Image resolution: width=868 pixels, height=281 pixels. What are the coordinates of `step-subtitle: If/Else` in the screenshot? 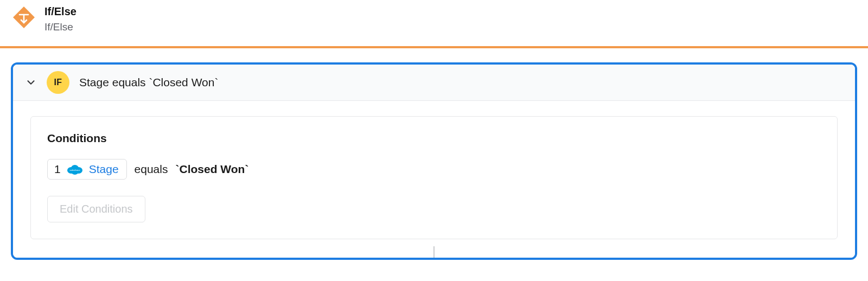 It's located at (61, 27).